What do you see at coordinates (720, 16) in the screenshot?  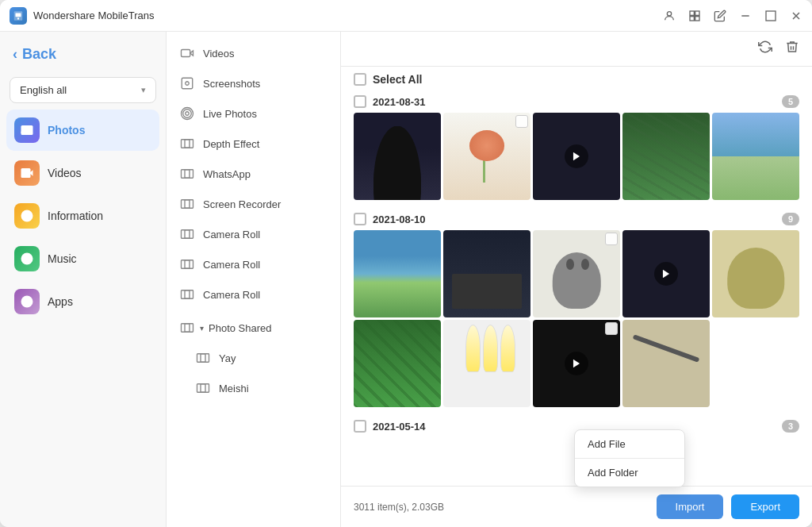 I see `edit-icon` at bounding box center [720, 16].